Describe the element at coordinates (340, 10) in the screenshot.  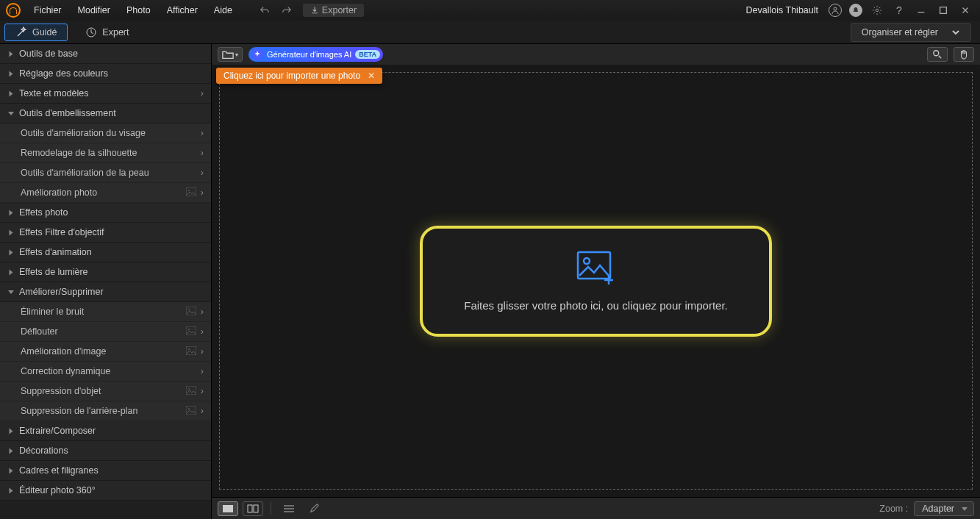
I see `export-label: Exporter` at that location.